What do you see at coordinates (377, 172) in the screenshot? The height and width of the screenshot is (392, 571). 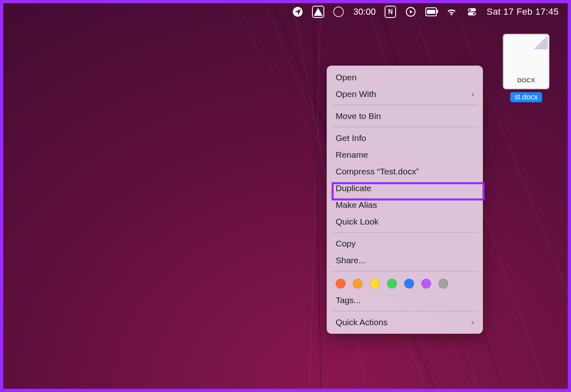 I see `menu-item-label: Compress “Test.docx”` at bounding box center [377, 172].